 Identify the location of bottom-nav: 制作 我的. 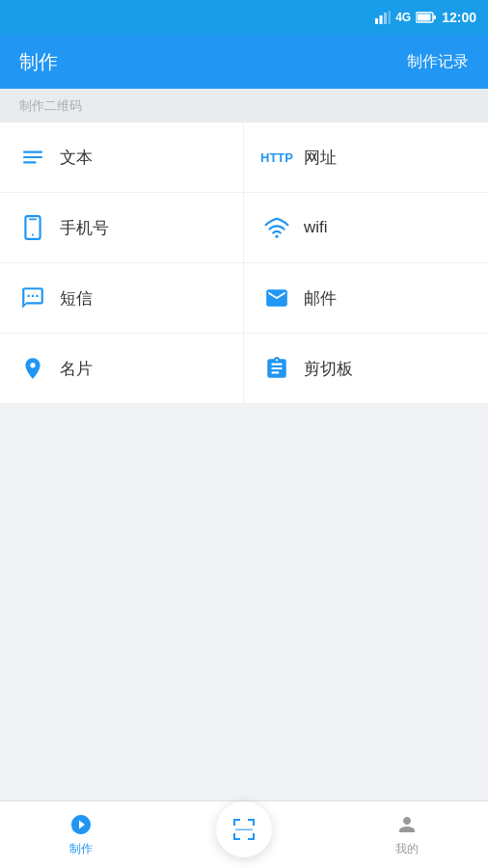
(244, 834).